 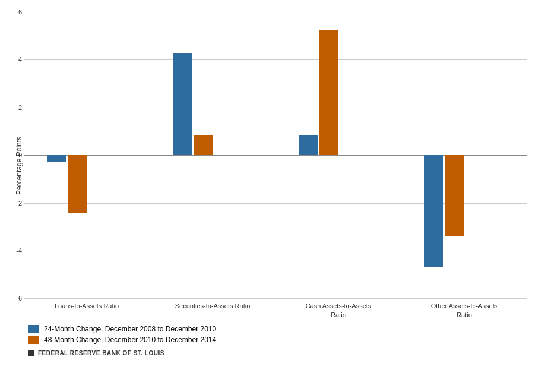 I want to click on legend-item-blue: 24-Month Change, December 2008 to Decemb…, so click(x=278, y=329).